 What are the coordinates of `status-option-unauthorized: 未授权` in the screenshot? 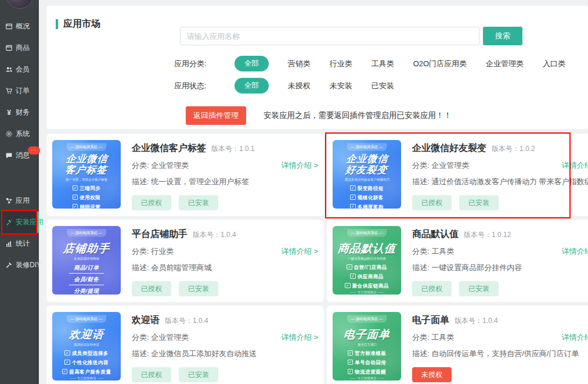 It's located at (300, 86).